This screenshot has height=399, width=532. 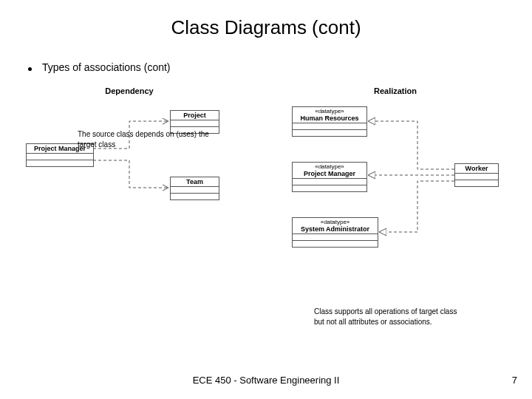 What do you see at coordinates (280, 67) in the screenshot?
I see `bullet-line: Types of associations (cont)` at bounding box center [280, 67].